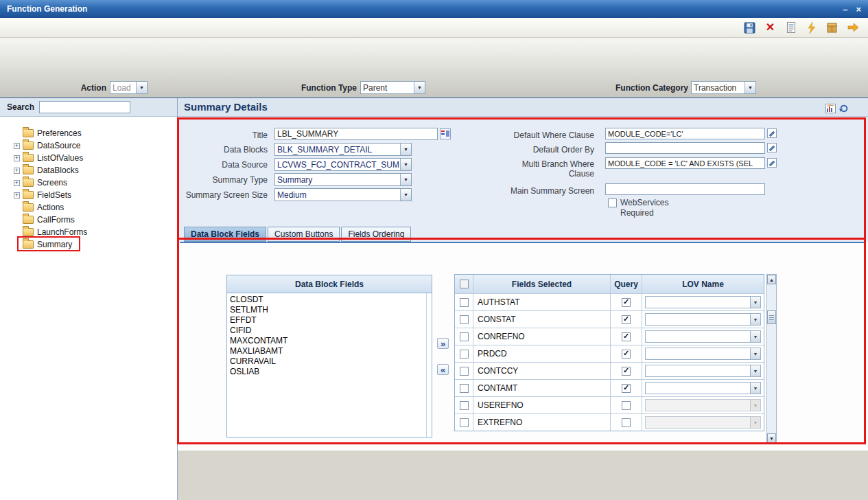 The image size is (868, 500). What do you see at coordinates (329, 310) in the screenshot?
I see `list-item: SETLMTH` at bounding box center [329, 310].